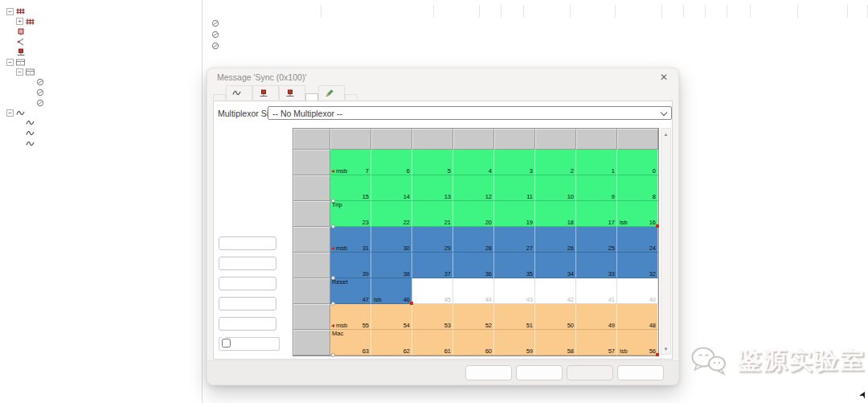  Describe the element at coordinates (265, 93) in the screenshot. I see `tab-transmitters` at that location.